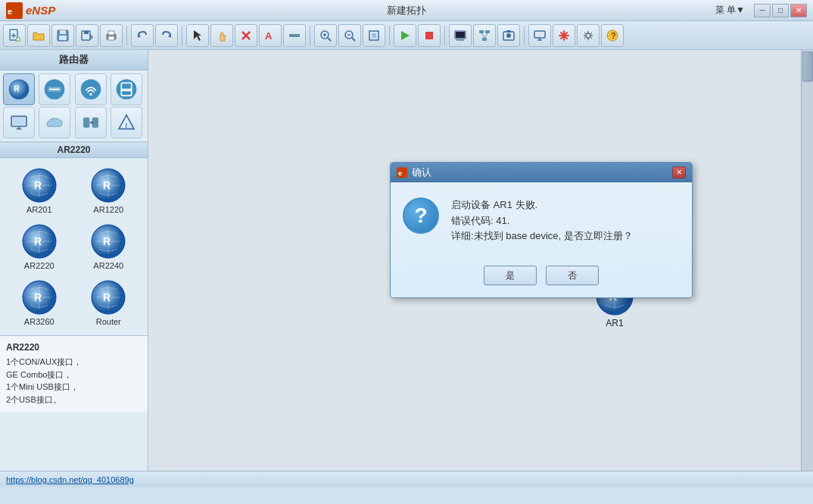  What do you see at coordinates (406, 479) in the screenshot?
I see `status-bar: https://blog.csdn.net/qq_4010689g` at bounding box center [406, 479].